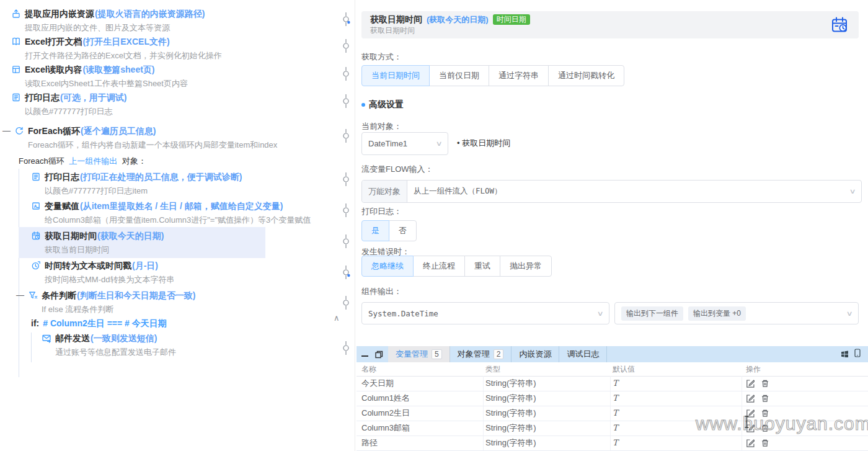 This screenshot has width=868, height=451. Describe the element at coordinates (481, 354) in the screenshot. I see `tab-object-management: 对象管理 2` at that location.